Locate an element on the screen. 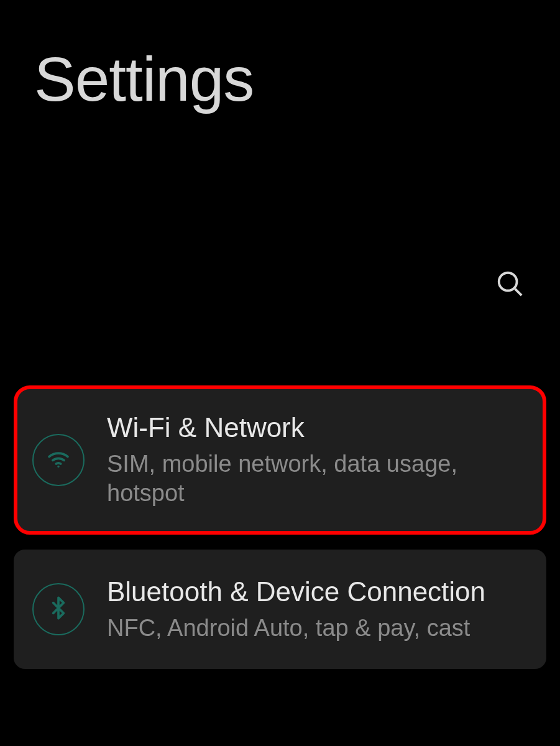 Image resolution: width=560 pixels, height=746 pixels. search-icon is located at coordinates (510, 295).